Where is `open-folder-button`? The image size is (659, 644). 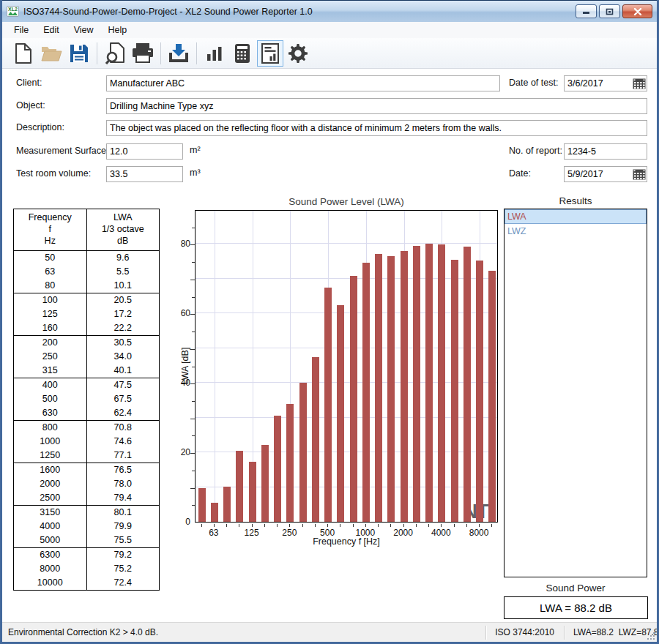 open-folder-button is located at coordinates (51, 53).